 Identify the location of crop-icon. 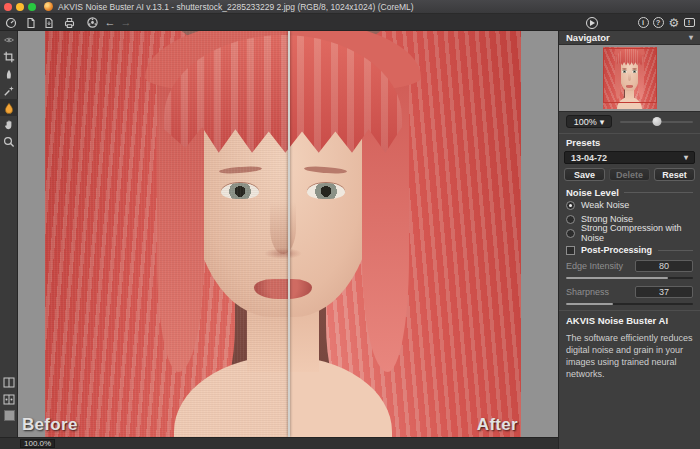
(9, 56).